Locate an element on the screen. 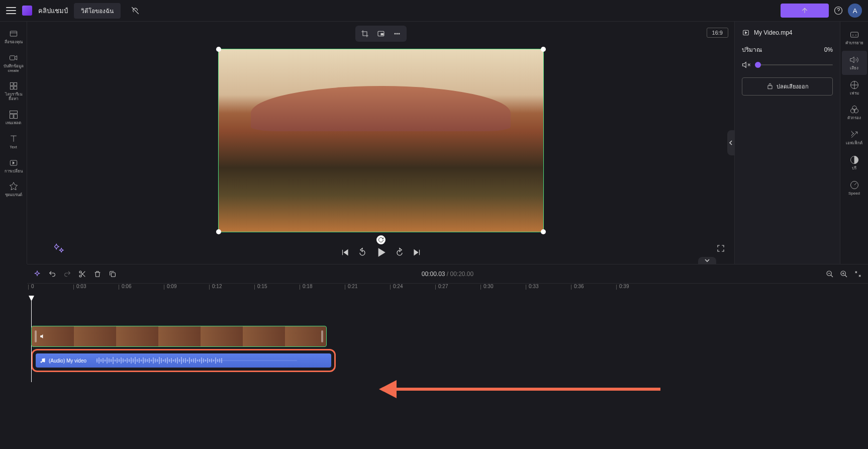  magic-enhance-button is located at coordinates (59, 249).